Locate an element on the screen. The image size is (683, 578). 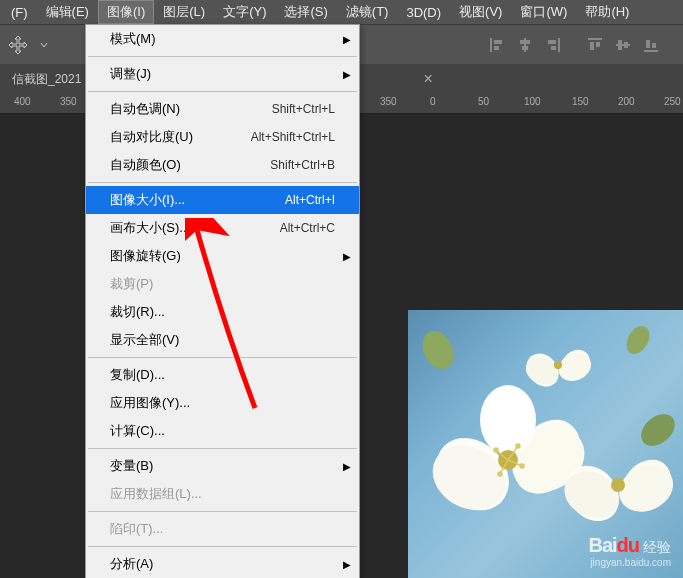
menu-item-label: 自动对比度(U) is located at coordinates (152, 137).